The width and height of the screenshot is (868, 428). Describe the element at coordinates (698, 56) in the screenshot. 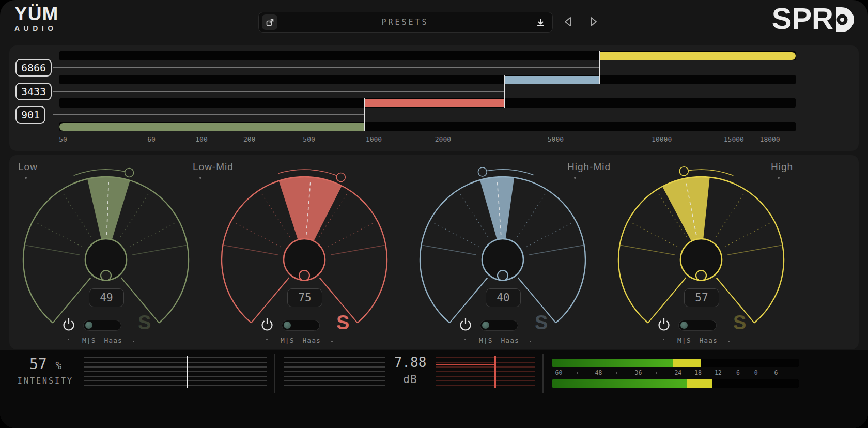

I see `spectrum-segment-high` at that location.